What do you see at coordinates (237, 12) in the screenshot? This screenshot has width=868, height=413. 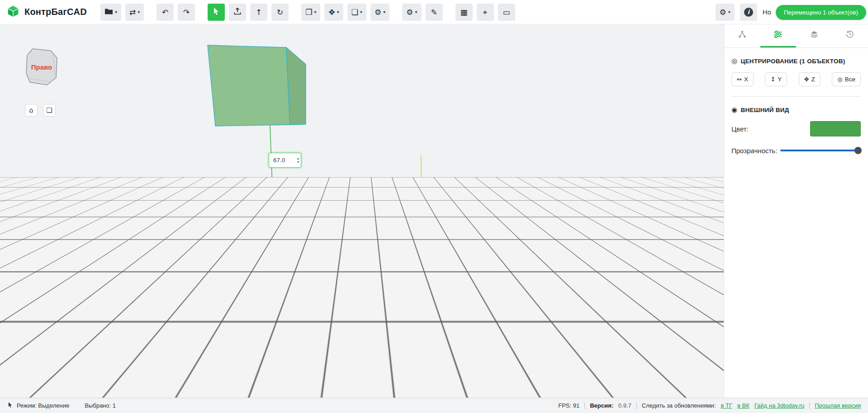 I see `export-upload-button` at bounding box center [237, 12].